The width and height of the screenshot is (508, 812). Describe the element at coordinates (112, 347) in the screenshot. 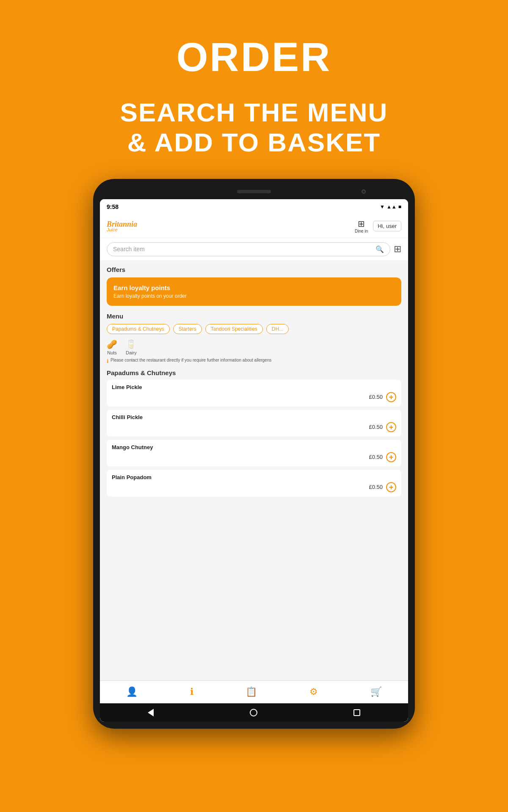

I see `allergen-nuts: 🥜 Nuts` at that location.